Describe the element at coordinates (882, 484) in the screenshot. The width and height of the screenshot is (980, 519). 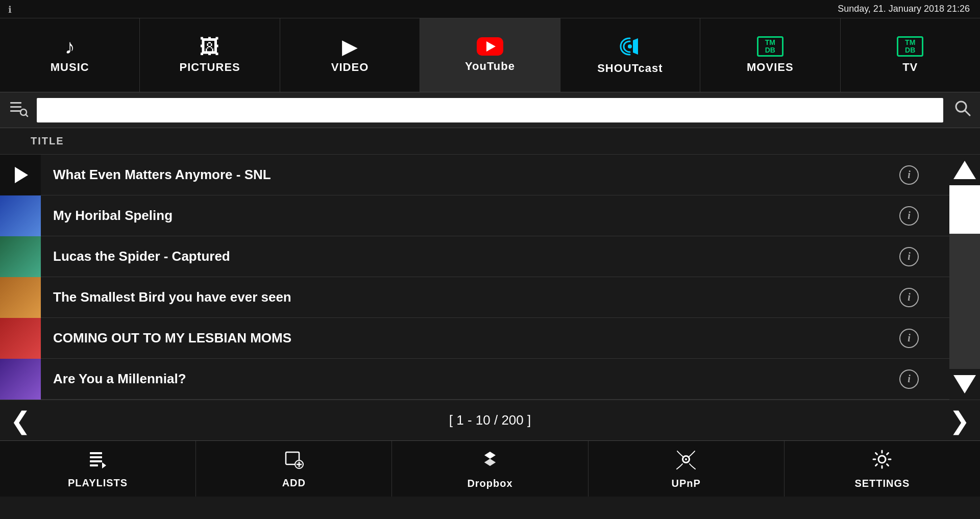
I see `settings-label: SETTINGS` at that location.